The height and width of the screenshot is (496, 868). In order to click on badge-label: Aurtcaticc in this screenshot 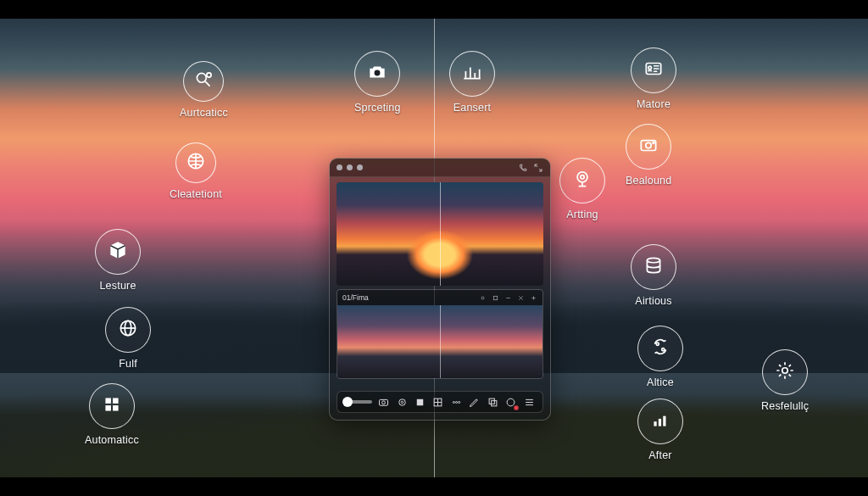, I will do `click(203, 113)`.